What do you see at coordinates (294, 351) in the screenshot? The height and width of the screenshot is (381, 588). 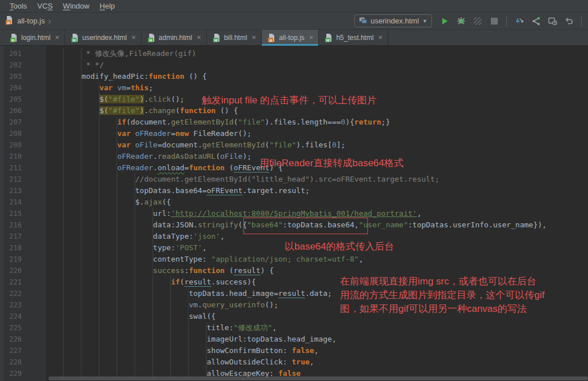 I see `code-line: 227 showConfirmButton: false,` at bounding box center [294, 351].